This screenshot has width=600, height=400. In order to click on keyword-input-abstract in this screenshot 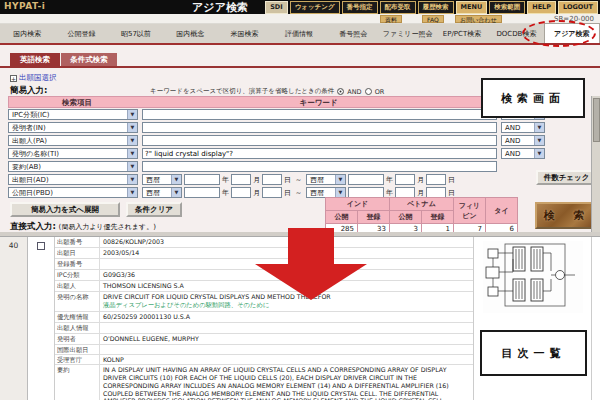, I will do `click(320, 166)`.